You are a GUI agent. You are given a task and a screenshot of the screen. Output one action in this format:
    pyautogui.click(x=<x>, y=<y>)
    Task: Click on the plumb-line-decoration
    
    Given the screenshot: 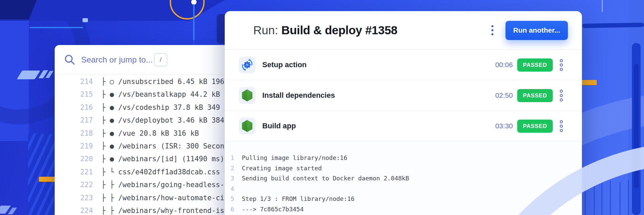 What is the action you would take?
    pyautogui.click(x=194, y=22)
    